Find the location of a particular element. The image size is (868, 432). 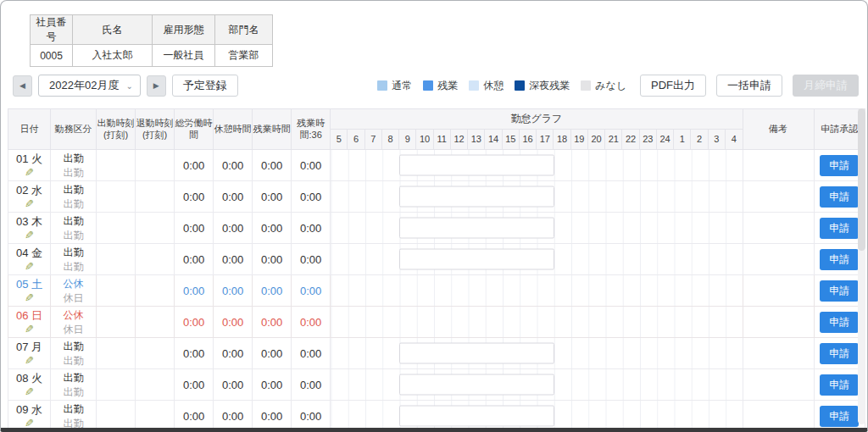

scrollbar is located at coordinates (861, 266).